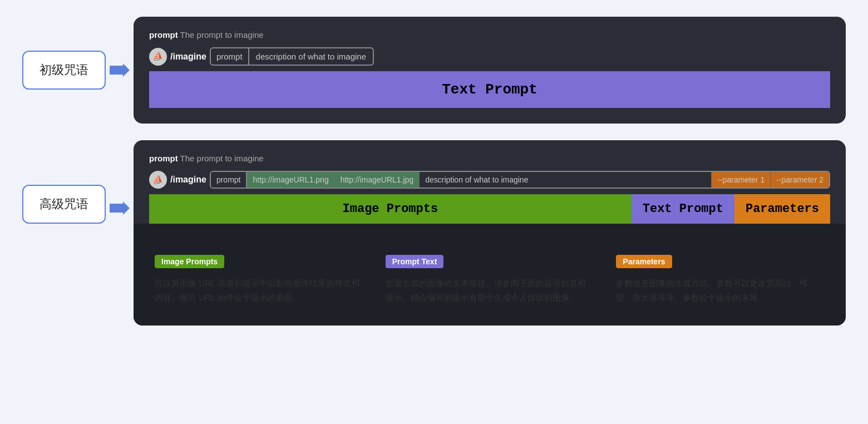 This screenshot has width=868, height=424. What do you see at coordinates (415, 262) in the screenshot?
I see `badge-prompt-text: Prompt Text` at bounding box center [415, 262].